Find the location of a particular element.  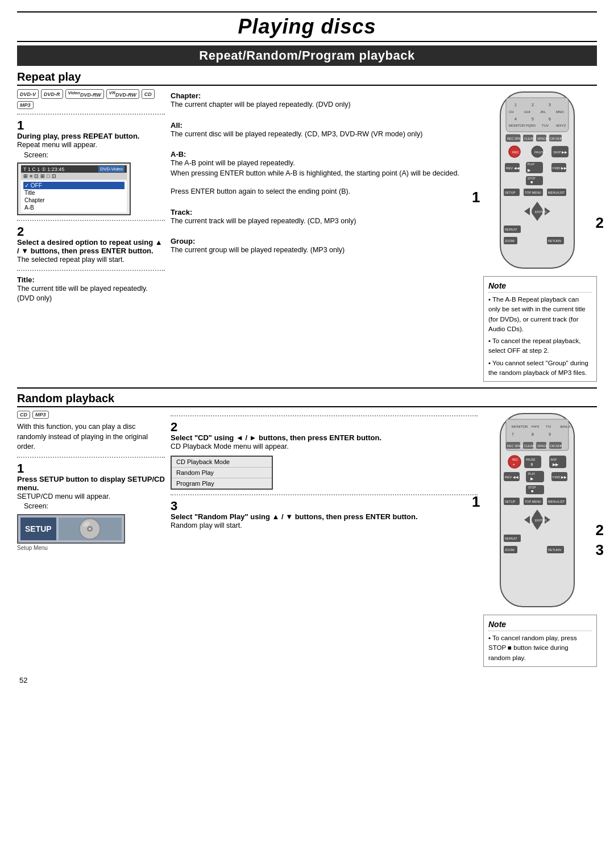

repeat-left-col: DVD-V DVD-R VideoDVD-RW VRDVD-RW CD MP3 … is located at coordinates (91, 235).